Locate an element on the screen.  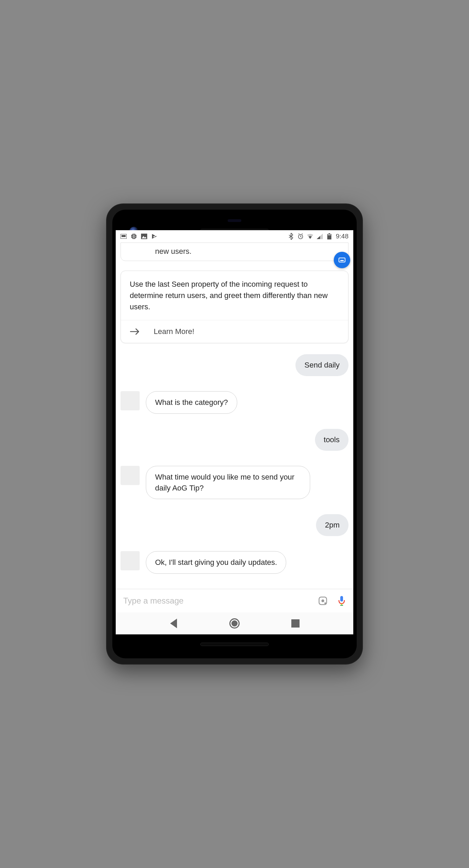
basketball-icon is located at coordinates (134, 236).